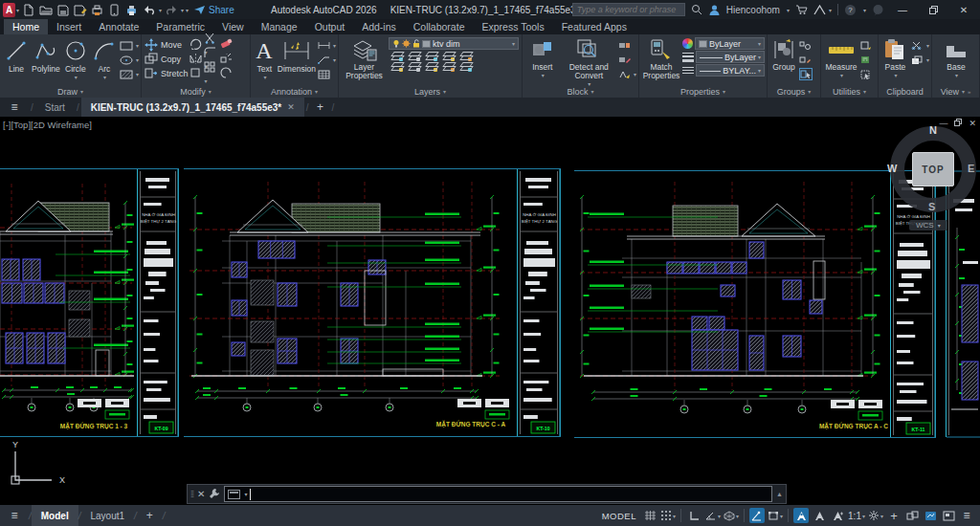 The height and width of the screenshot is (526, 980). What do you see at coordinates (167, 44) in the screenshot?
I see `move-button: Move` at bounding box center [167, 44].